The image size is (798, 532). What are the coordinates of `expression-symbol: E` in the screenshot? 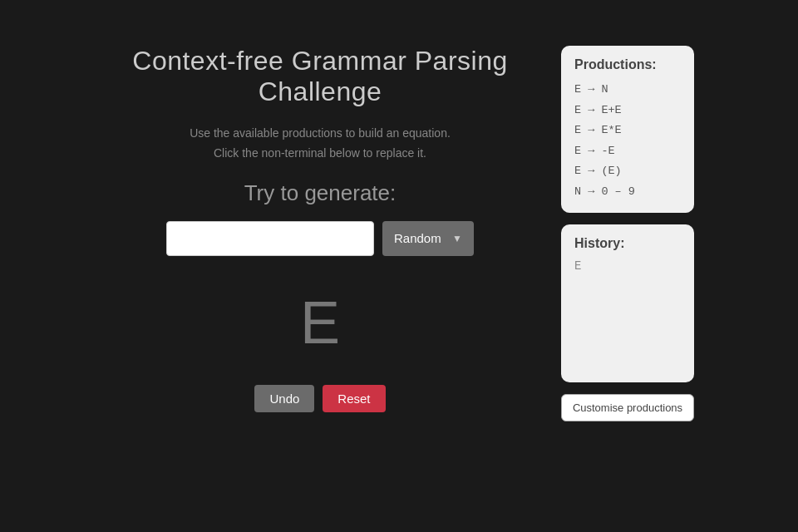 It's located at (320, 323).